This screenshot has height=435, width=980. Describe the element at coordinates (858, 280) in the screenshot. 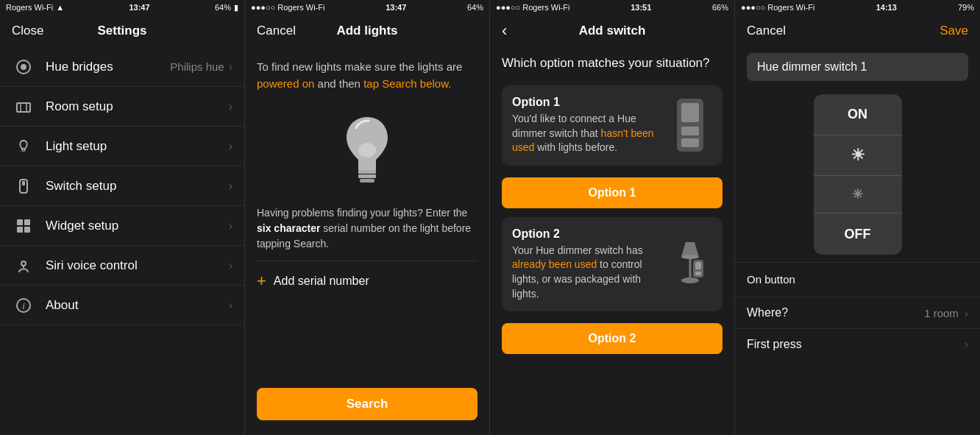

I see `on-button-section: On button` at that location.